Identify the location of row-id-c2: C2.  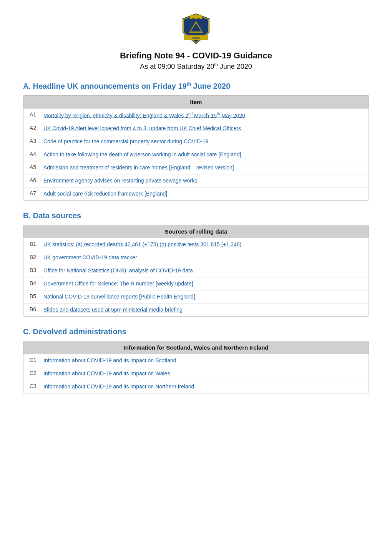
(37, 373).